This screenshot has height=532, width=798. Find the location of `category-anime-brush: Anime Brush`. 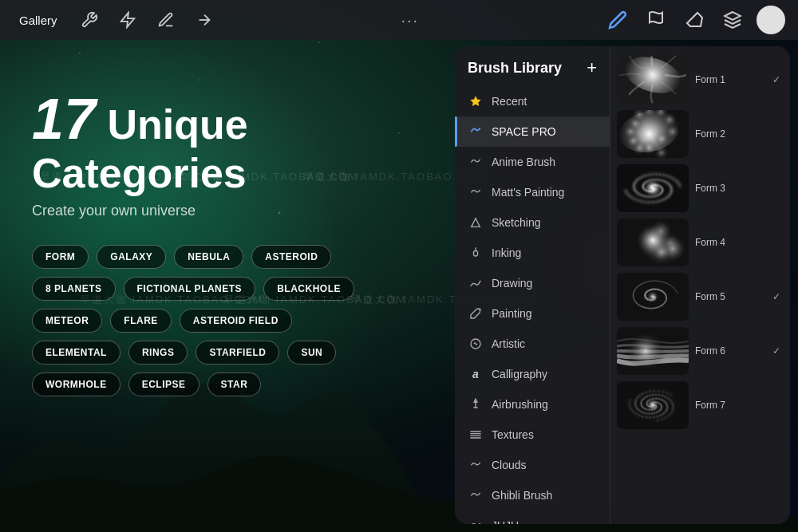

category-anime-brush: Anime Brush is located at coordinates (532, 162).